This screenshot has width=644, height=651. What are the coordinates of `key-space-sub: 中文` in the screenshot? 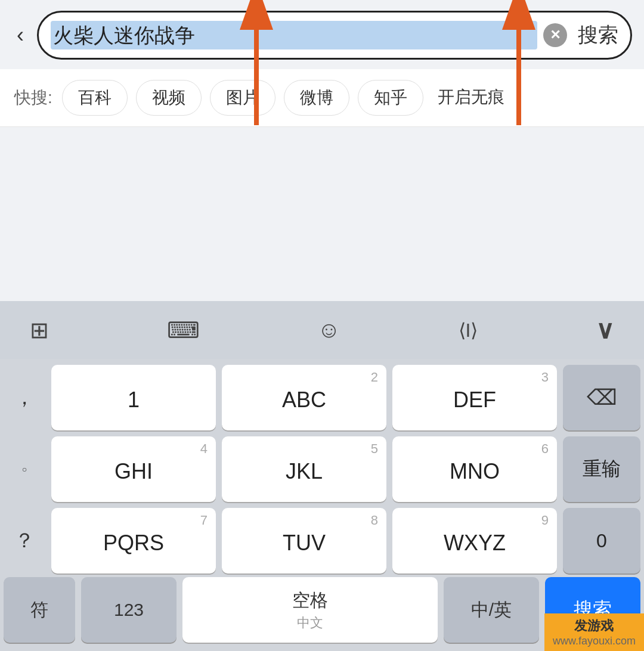 It's located at (310, 623).